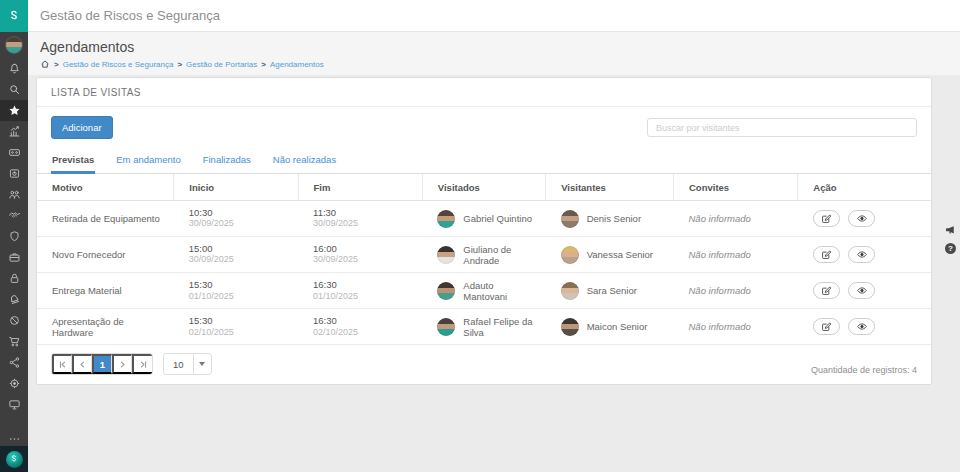 This screenshot has height=472, width=960. Describe the element at coordinates (484, 327) in the screenshot. I see `cell-visitado: Rafael Felipe da Silva` at that location.